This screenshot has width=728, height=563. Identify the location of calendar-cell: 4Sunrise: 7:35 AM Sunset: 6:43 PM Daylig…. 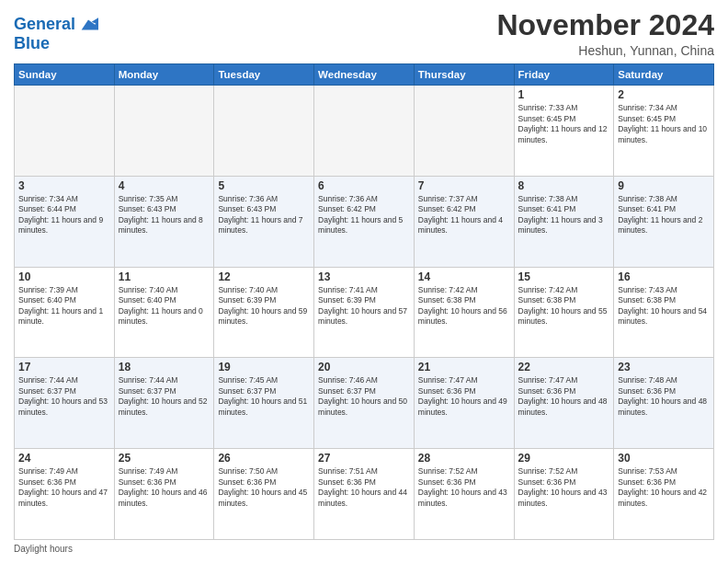
(164, 221).